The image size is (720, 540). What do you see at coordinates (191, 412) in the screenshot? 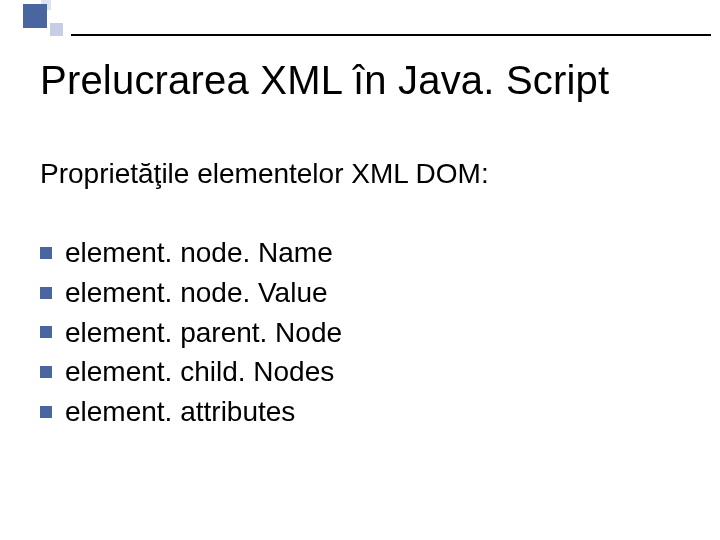
I see `list-item: element. attributes` at bounding box center [191, 412].